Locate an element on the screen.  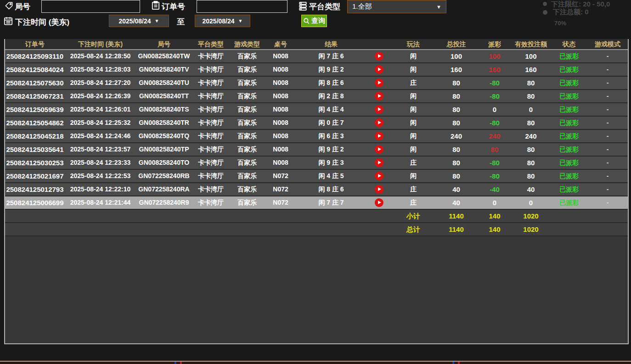
table-row: 2508241250216972025-08-24 12:22:53GN0722… is located at coordinates (316, 176).